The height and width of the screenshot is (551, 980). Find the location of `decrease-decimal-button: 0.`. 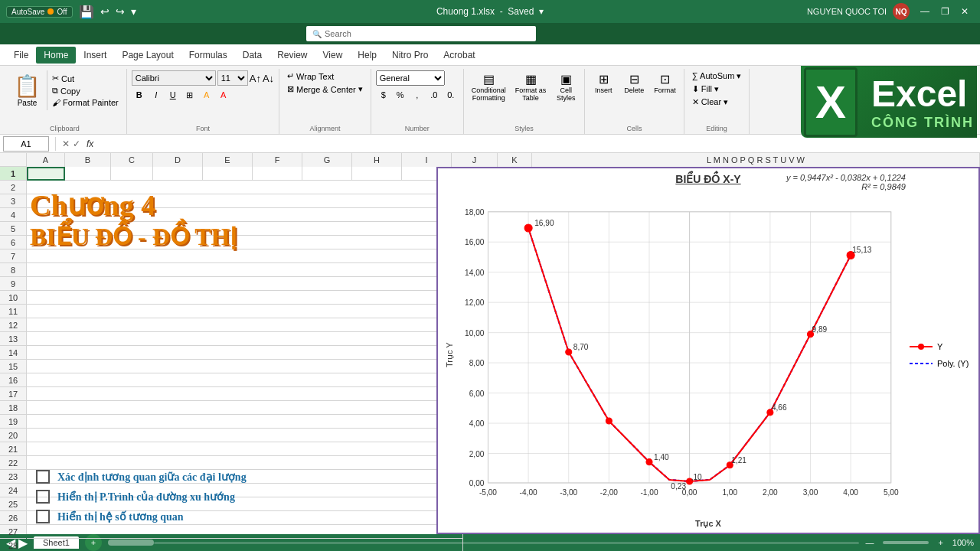

decrease-decimal-button: 0. is located at coordinates (451, 95).